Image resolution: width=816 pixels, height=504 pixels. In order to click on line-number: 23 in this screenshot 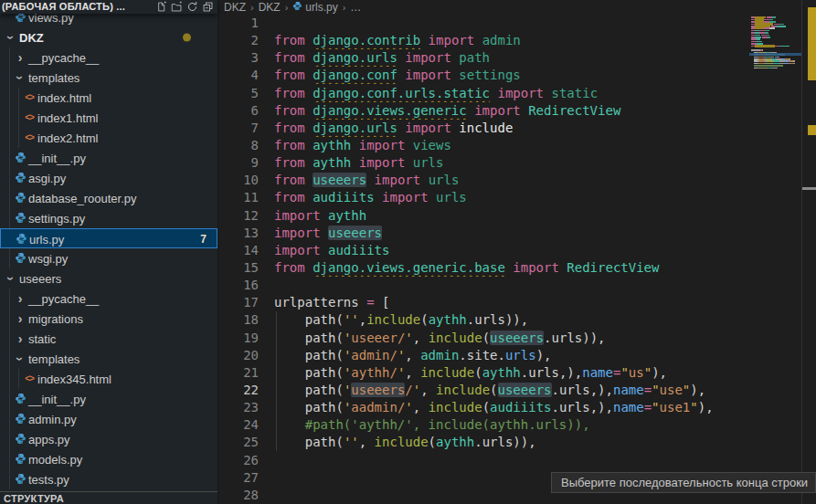, I will do `click(239, 407)`.